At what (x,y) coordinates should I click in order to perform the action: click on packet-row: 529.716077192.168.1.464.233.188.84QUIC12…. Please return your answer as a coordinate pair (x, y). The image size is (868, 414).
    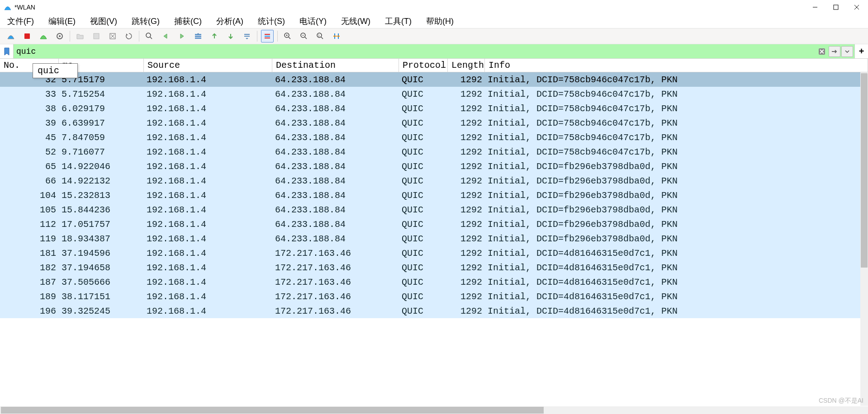
    Looking at the image, I should click on (434, 152).